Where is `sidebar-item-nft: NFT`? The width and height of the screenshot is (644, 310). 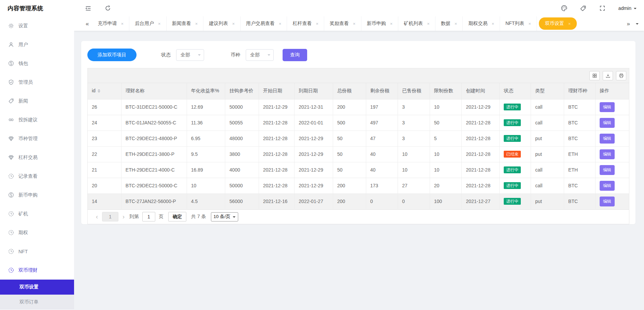
sidebar-item-nft: NFT is located at coordinates (37, 252).